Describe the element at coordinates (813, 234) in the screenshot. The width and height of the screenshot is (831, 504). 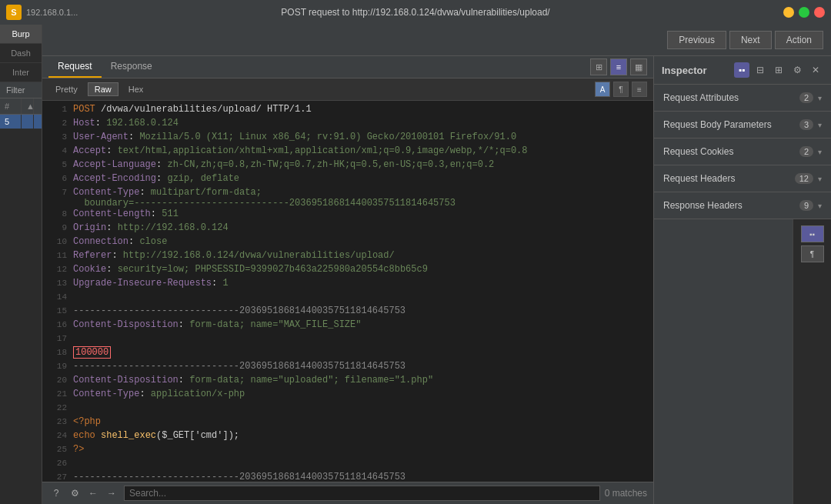
I see `mini-btn-1: ▪▪` at that location.